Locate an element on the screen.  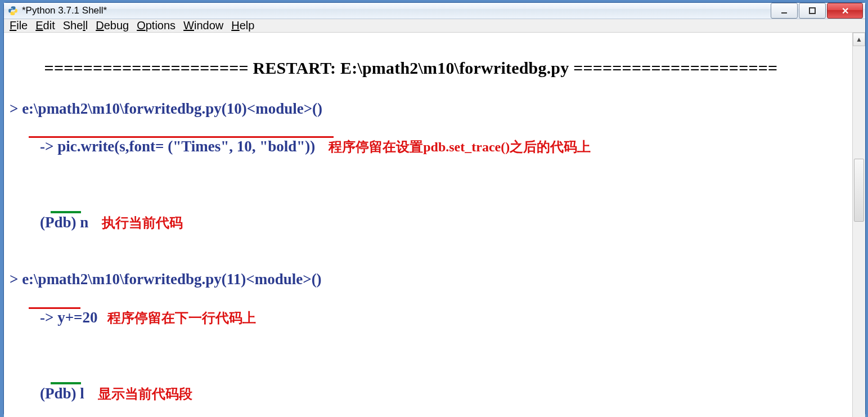
window-title: *Python 3.7.1 Shell* is located at coordinates (64, 11).